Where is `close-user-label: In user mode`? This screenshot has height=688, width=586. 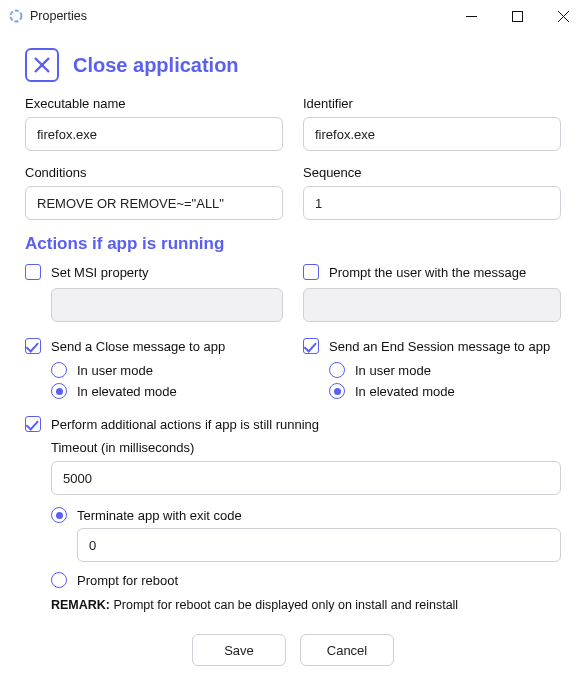
close-user-label: In user mode is located at coordinates (115, 370).